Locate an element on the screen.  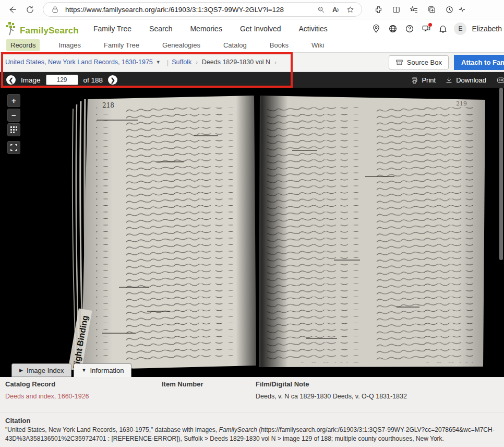
citation-pre: "United States, New York Land Records, 1… is located at coordinates (112, 430).